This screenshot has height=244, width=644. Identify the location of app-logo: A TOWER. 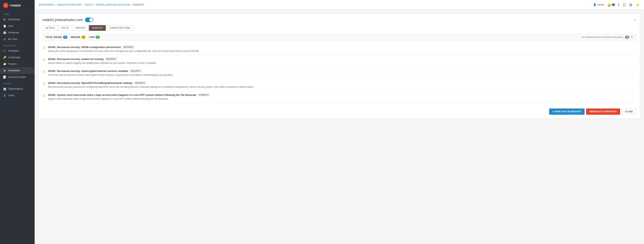
(17, 6).